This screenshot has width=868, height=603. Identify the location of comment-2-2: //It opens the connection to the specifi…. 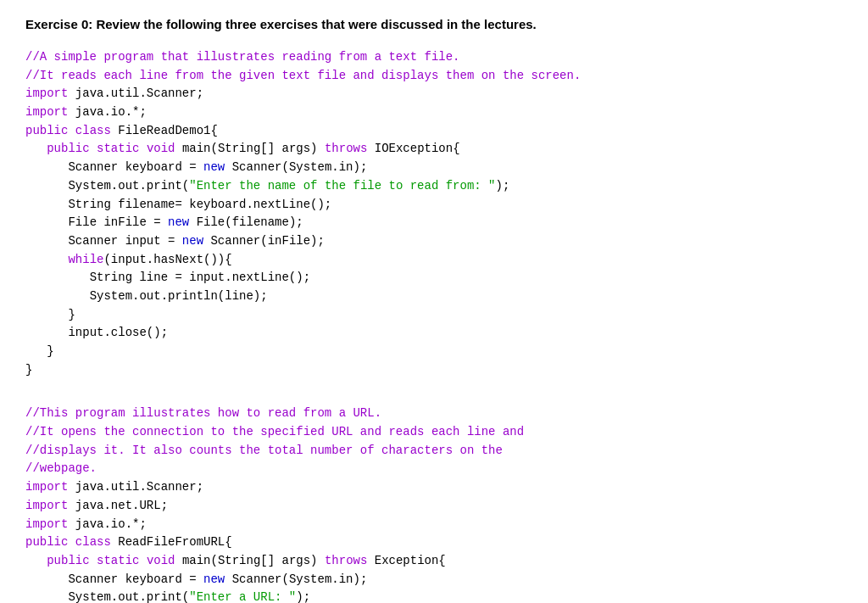
(275, 432).